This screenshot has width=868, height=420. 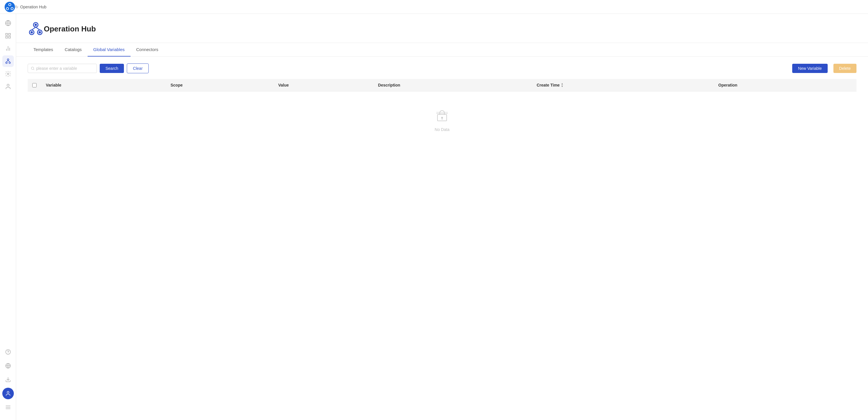 I want to click on table-header-create-time: Create Time ▲ ▼, so click(x=623, y=85).